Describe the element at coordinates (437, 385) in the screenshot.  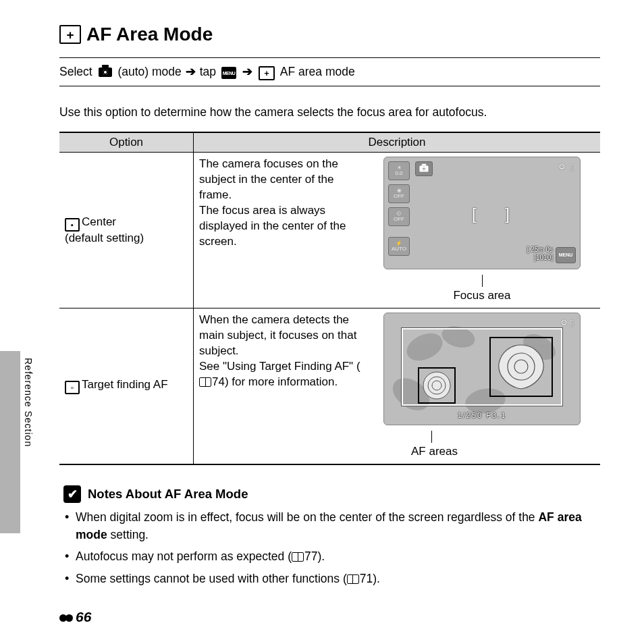
I see `af-area-small` at that location.